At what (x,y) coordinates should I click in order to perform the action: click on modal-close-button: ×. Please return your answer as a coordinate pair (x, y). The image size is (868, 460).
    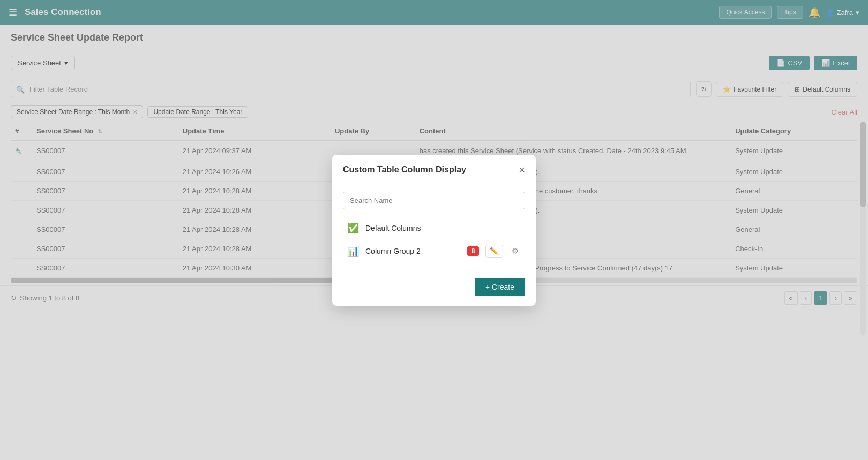
    Looking at the image, I should click on (522, 170).